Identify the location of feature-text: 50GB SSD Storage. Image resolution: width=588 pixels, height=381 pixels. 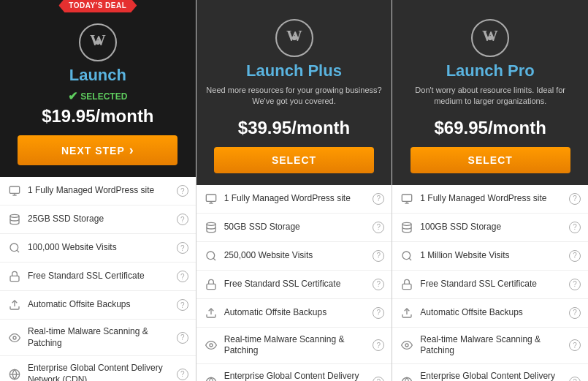
(296, 227).